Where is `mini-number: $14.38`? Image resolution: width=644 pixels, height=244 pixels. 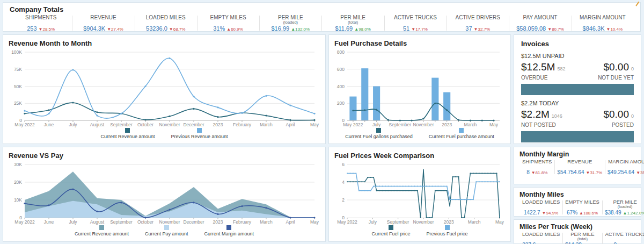
mini-number: $14.38 is located at coordinates (573, 243).